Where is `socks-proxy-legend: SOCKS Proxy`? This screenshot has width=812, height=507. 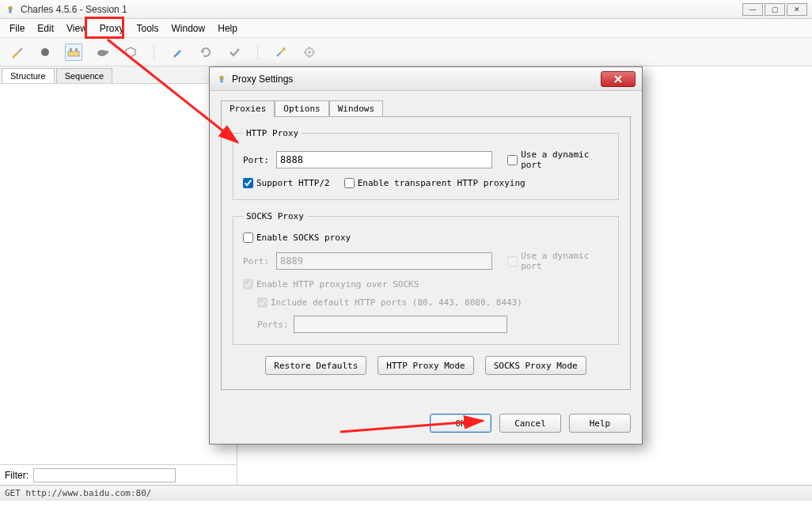 socks-proxy-legend: SOCKS Proxy is located at coordinates (275, 217).